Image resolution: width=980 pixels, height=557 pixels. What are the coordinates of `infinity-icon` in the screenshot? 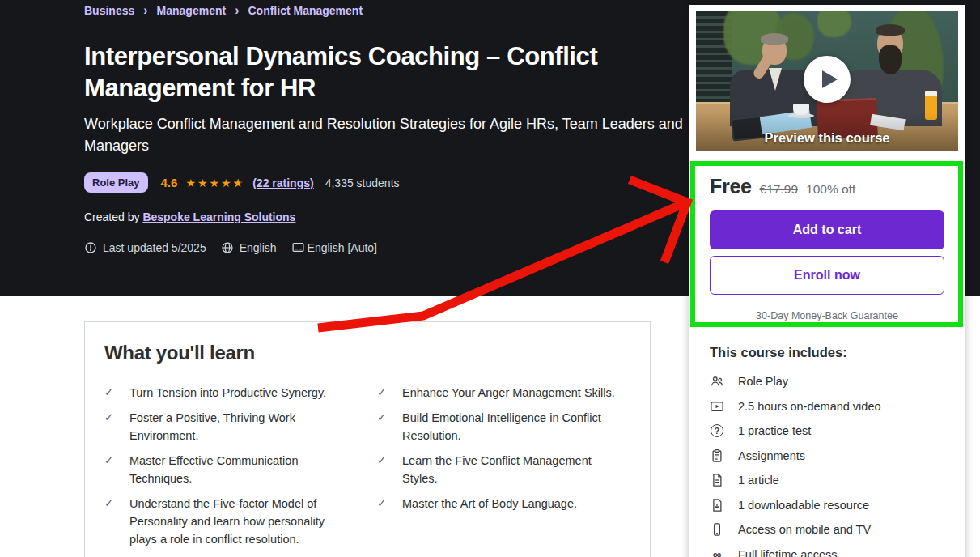 It's located at (717, 552).